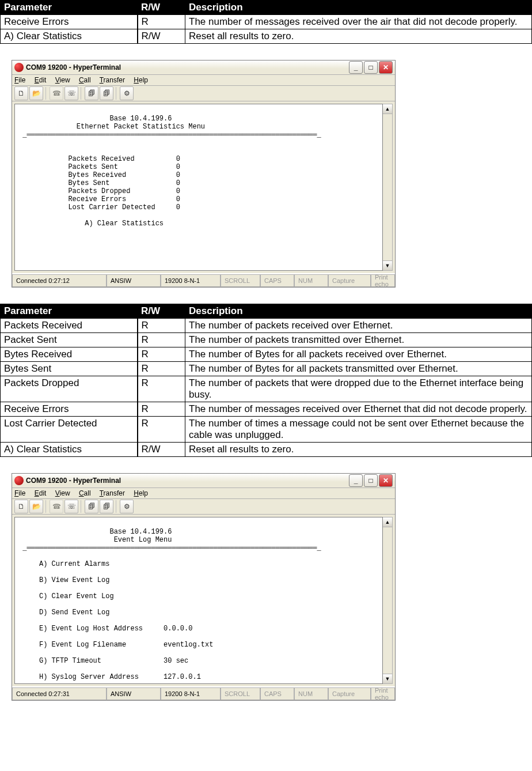 This screenshot has height=771, width=532. I want to click on table-row: Lost Carrier DetectedRThe number of time…, so click(266, 430).